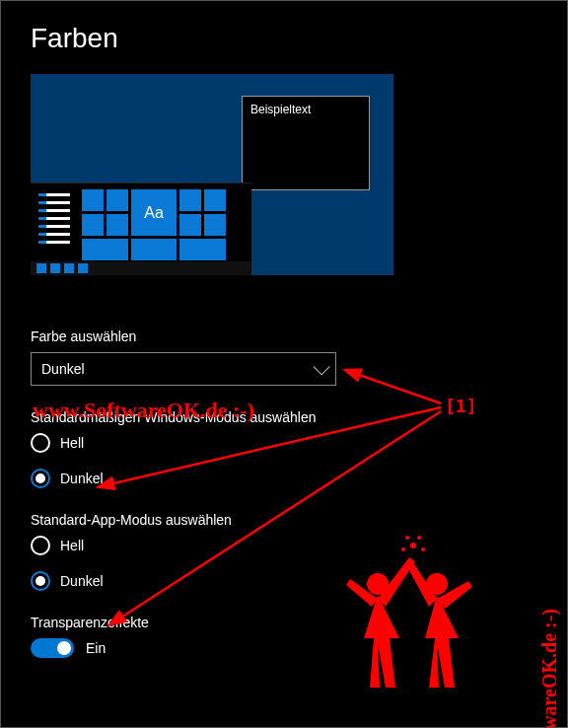 The image size is (568, 728). What do you see at coordinates (286, 38) in the screenshot?
I see `page-title: Farben` at bounding box center [286, 38].